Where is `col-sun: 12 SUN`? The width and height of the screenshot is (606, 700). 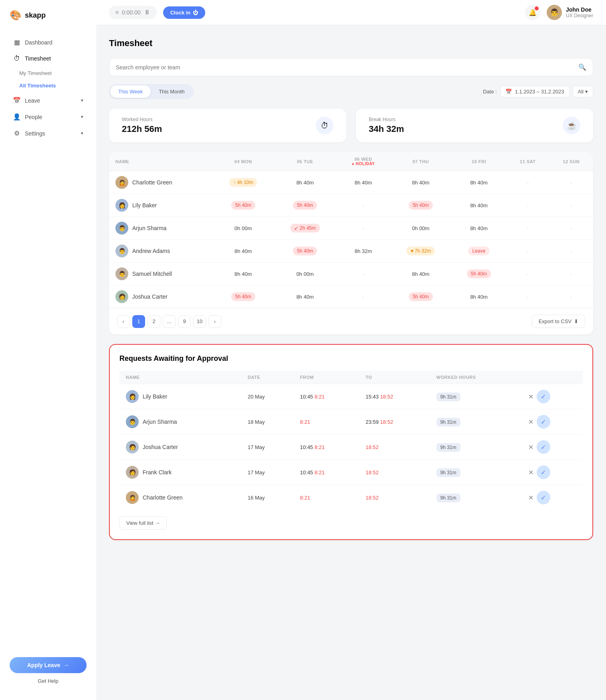 col-sun: 12 SUN is located at coordinates (571, 162).